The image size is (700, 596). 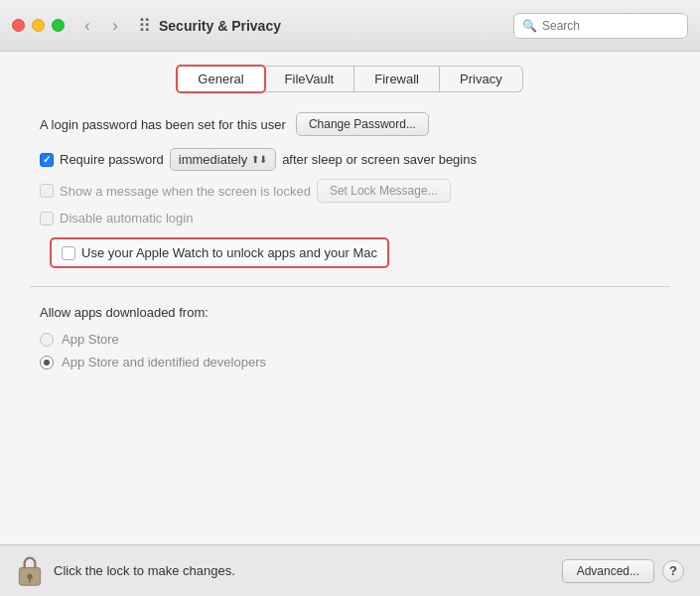 What do you see at coordinates (383, 191) in the screenshot?
I see `set-lock-message-button: Set Lock Message...` at bounding box center [383, 191].